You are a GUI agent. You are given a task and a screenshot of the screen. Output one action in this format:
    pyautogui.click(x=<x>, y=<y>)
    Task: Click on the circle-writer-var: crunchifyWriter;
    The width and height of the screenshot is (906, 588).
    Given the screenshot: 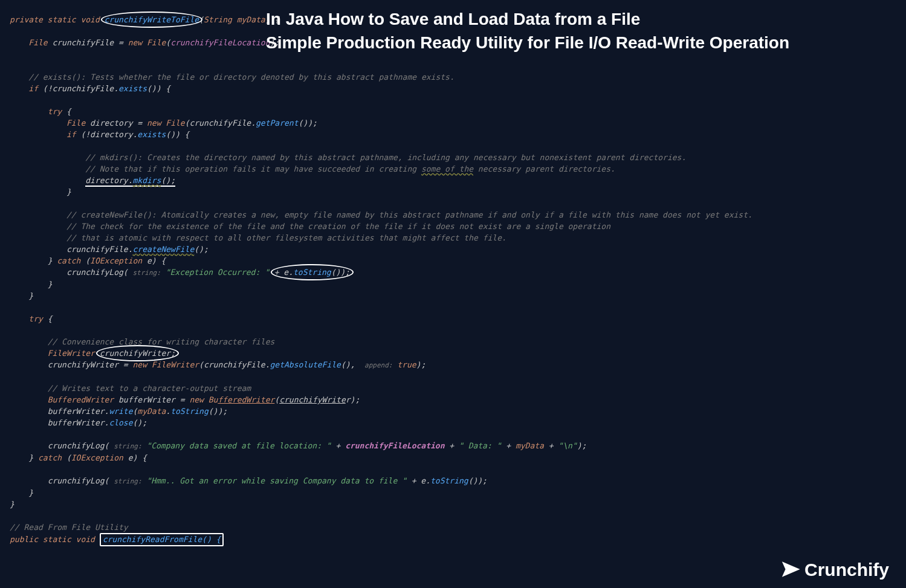 What is the action you would take?
    pyautogui.click(x=138, y=353)
    